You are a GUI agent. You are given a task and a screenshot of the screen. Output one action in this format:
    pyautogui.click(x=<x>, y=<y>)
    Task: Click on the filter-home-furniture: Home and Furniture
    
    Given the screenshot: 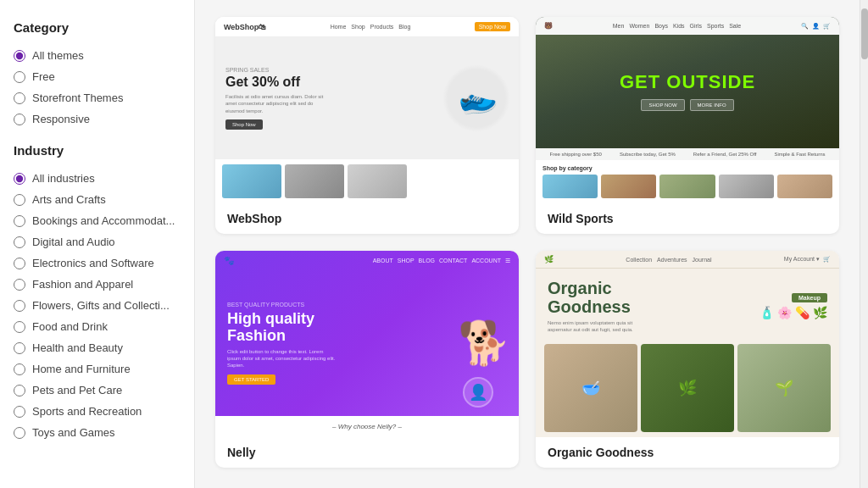 What is the action you would take?
    pyautogui.click(x=97, y=369)
    